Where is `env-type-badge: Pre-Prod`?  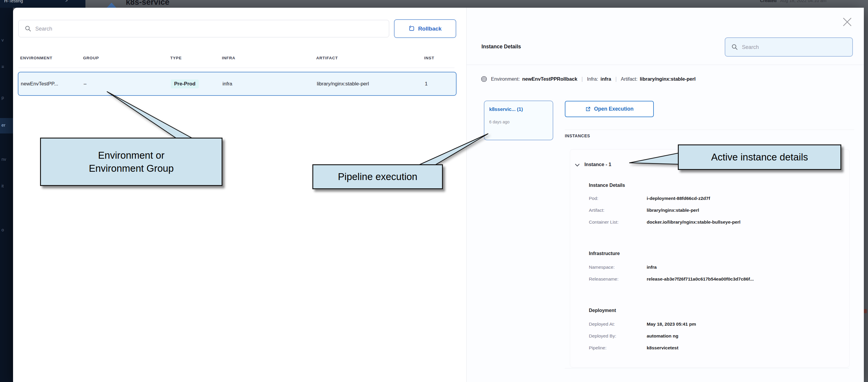 env-type-badge: Pre-Prod is located at coordinates (185, 84).